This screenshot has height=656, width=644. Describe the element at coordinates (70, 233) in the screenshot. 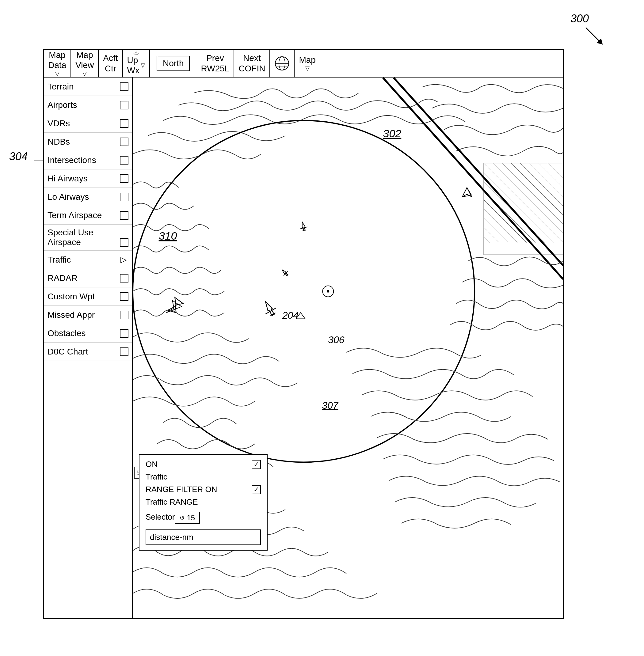

I see `sidebar-special-use-line1: Special Use` at that location.